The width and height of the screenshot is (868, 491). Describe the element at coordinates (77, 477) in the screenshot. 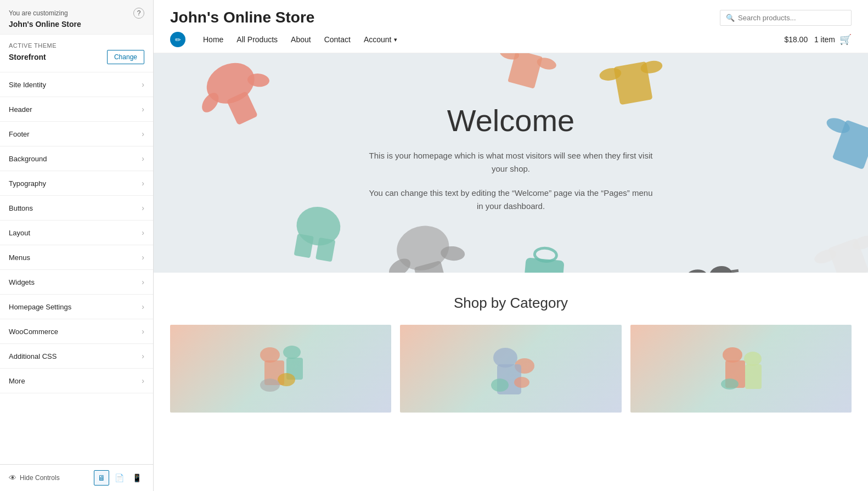

I see `panel-footer: 👁 Hide Controls 🖥 📄 📱` at that location.